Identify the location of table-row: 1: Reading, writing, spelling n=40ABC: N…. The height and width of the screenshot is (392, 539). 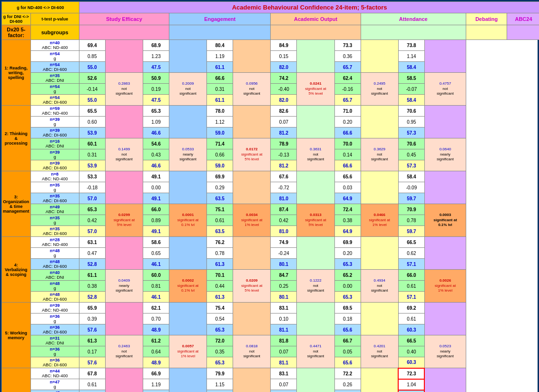
(271, 46).